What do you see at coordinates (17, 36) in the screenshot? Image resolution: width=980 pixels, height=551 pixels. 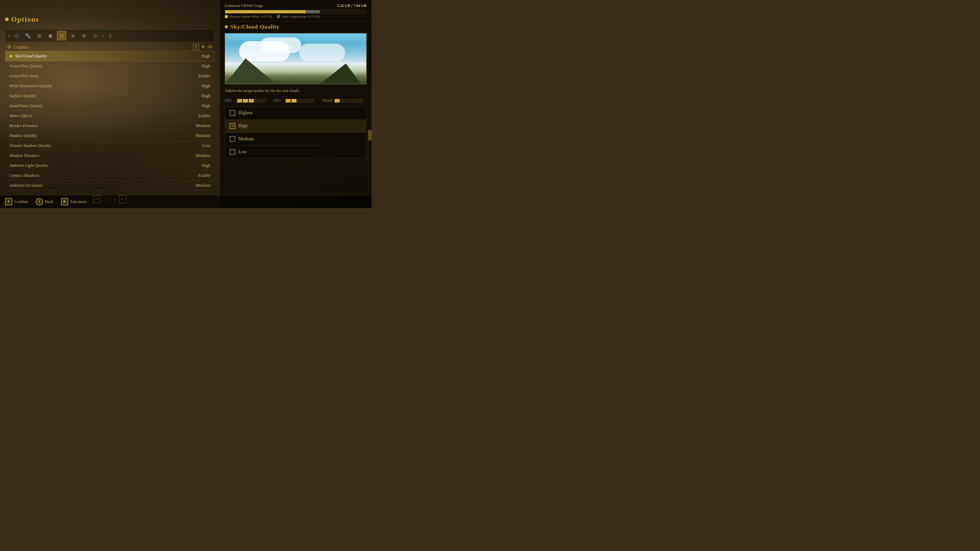 I see `tab-q: Q` at bounding box center [17, 36].